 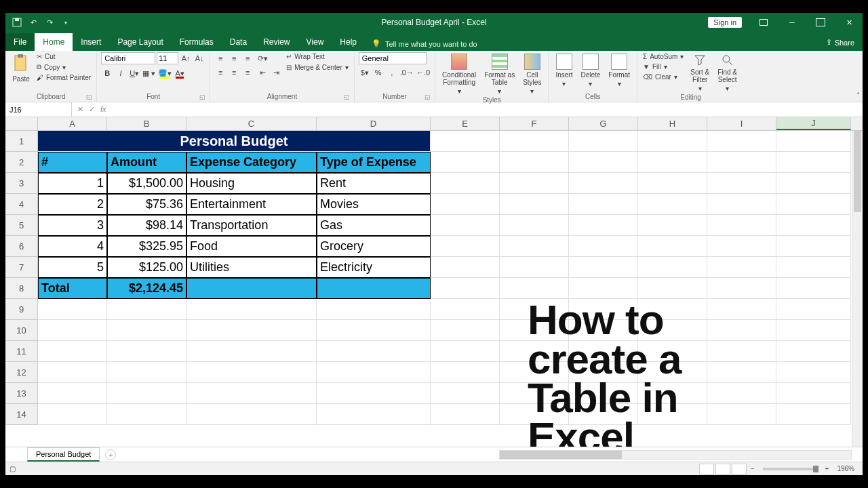 I want to click on cancel-formula-icon: ✕, so click(x=80, y=110).